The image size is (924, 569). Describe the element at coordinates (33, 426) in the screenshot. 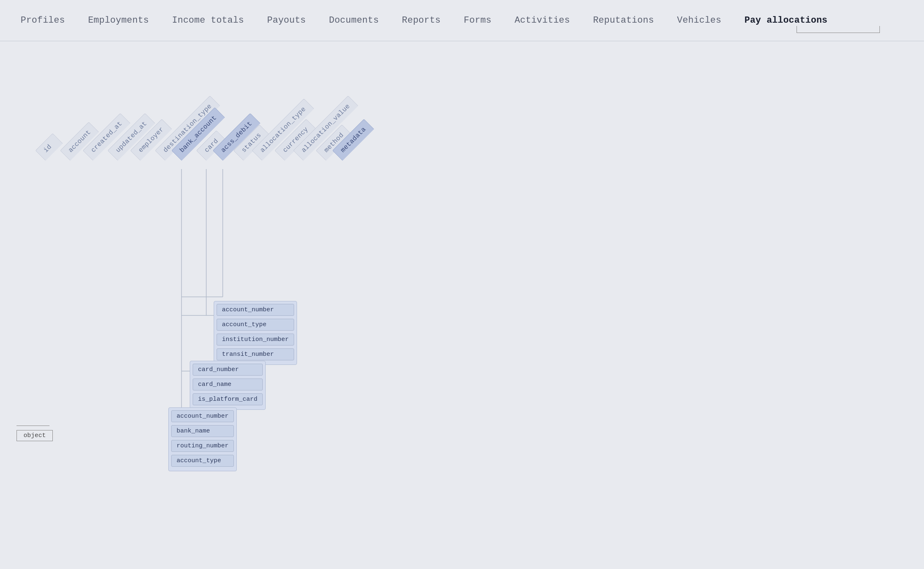

I see `legend-line` at that location.